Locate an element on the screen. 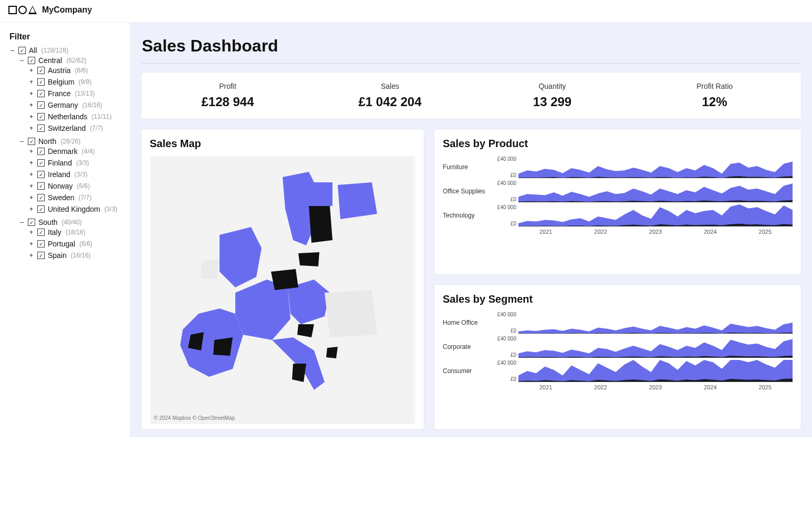 This screenshot has height=516, width=812. map-attribution: © 2024 Mapbox © OpenStreetMap is located at coordinates (194, 418).